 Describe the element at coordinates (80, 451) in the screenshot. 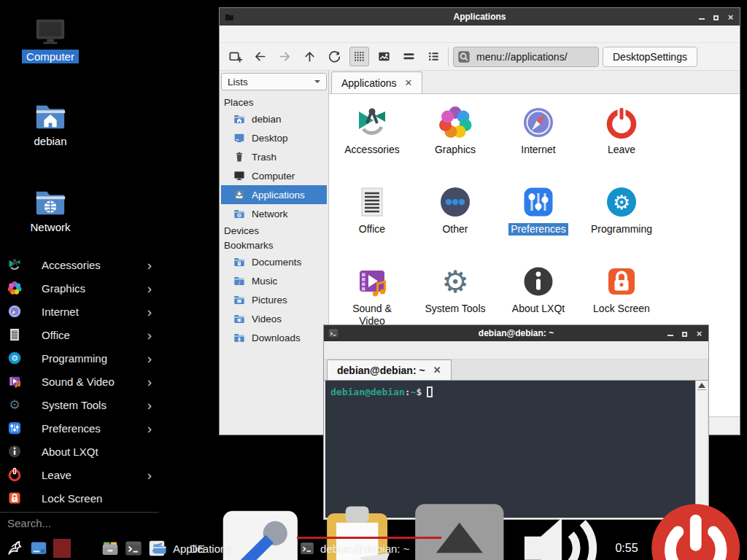

I see `start-menu-item: About LXQt` at that location.